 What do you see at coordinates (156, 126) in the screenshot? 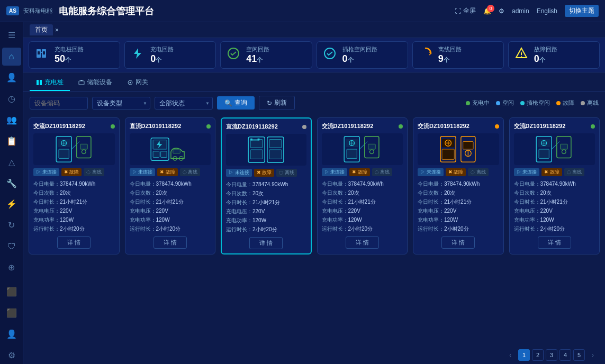
I see `card-title-1: 直流DZ1019118292` at bounding box center [156, 126].